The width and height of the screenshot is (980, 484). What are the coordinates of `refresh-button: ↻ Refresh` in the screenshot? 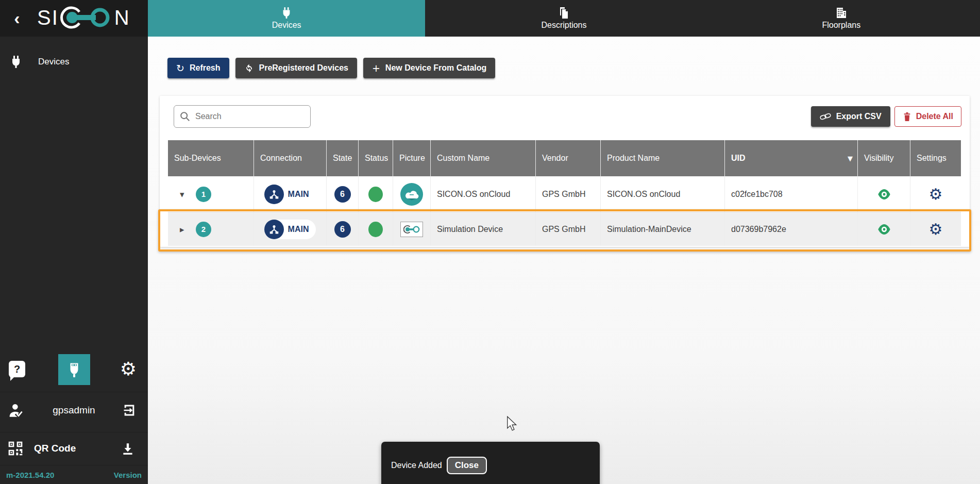 It's located at (198, 68).